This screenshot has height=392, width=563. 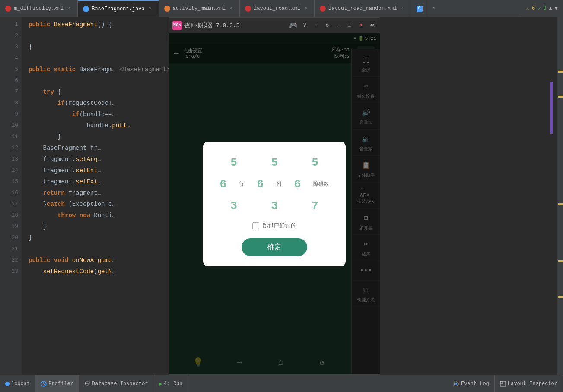 I want to click on val-5-2: 5, so click(x=274, y=163).